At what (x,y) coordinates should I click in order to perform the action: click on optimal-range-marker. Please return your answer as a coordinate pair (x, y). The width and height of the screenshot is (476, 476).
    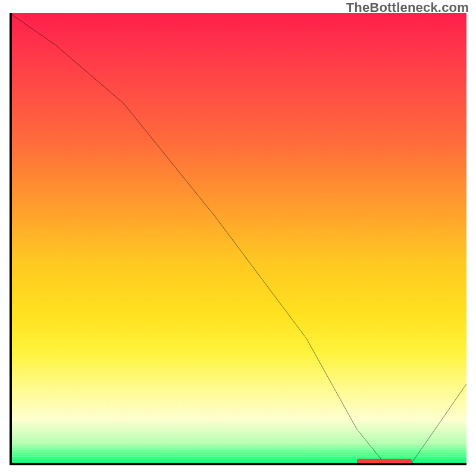
    Looking at the image, I should click on (384, 461).